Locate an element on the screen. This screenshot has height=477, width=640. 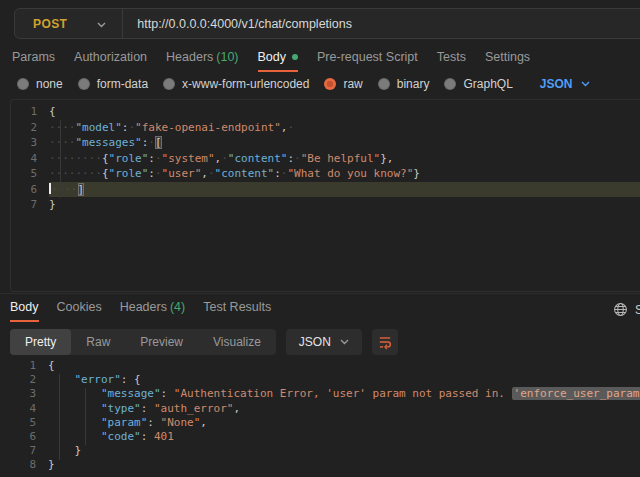
response-language-label: JSON is located at coordinates (315, 342).